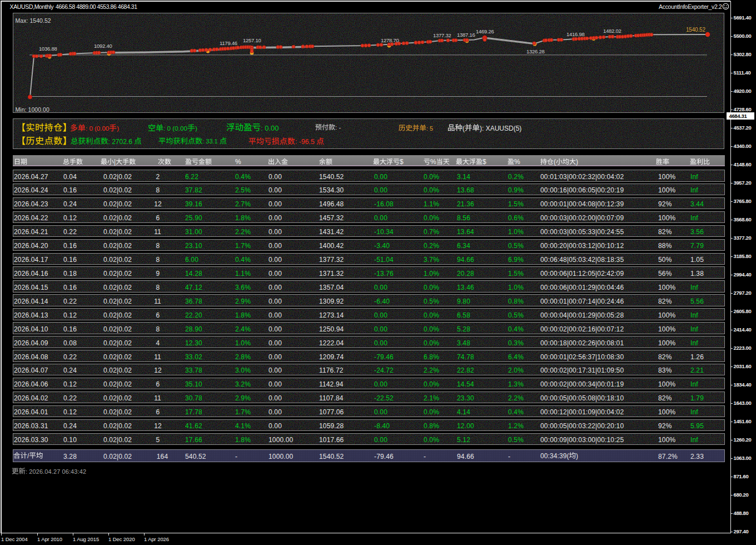 The height and width of the screenshot is (545, 756). Describe the element at coordinates (555, 456) in the screenshot. I see `svg-text: 00:34:39(` at that location.